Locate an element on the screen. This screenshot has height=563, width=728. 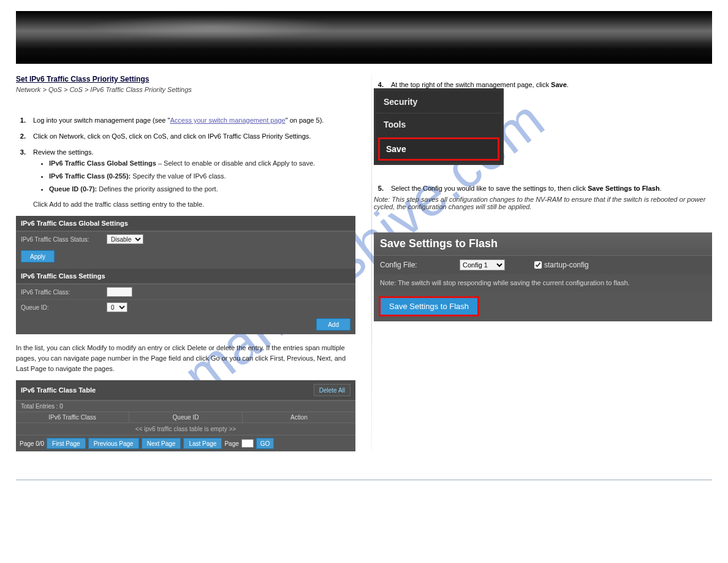
save-settings-button: Save Settings to Flash is located at coordinates (429, 307).